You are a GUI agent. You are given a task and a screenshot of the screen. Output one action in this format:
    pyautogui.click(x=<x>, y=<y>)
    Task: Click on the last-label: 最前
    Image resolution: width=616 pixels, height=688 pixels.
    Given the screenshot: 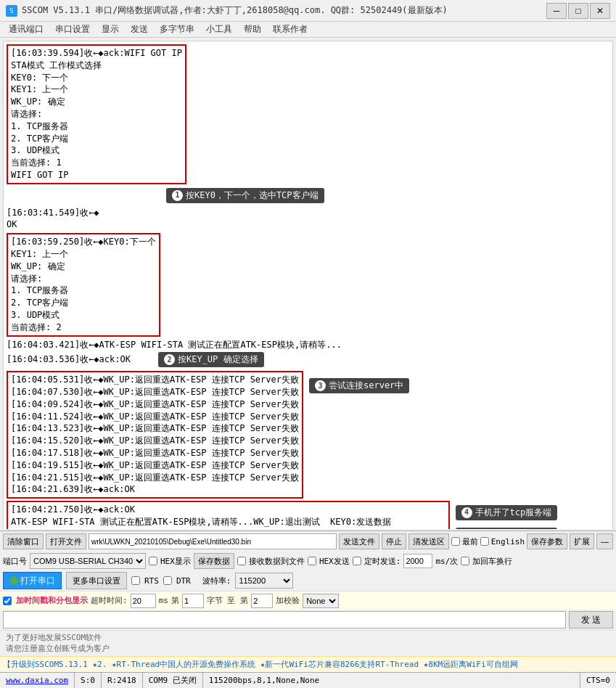 What is the action you would take?
    pyautogui.click(x=470, y=541)
    